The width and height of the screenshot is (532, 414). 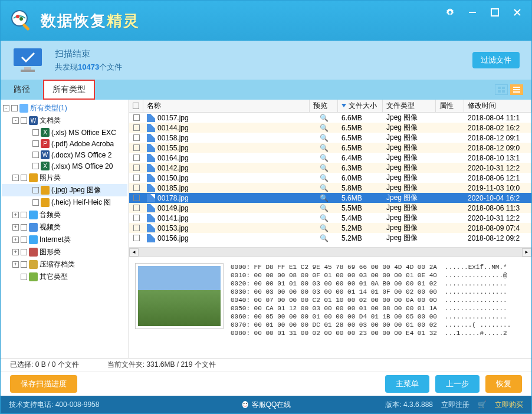 I want to click on file-row: 00141.jpg🔍5.4MBJpeg 图像2020-10-31 12:2, so click(x=330, y=218).